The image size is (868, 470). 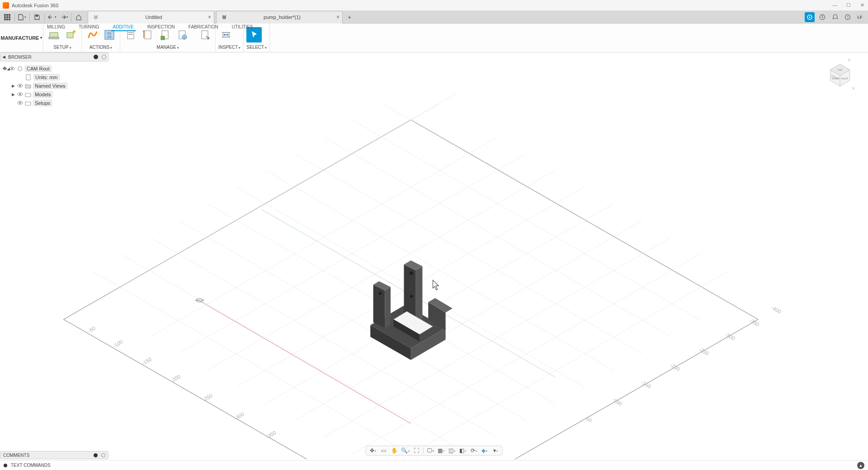 I want to click on pan-button: ✋, so click(x=395, y=451).